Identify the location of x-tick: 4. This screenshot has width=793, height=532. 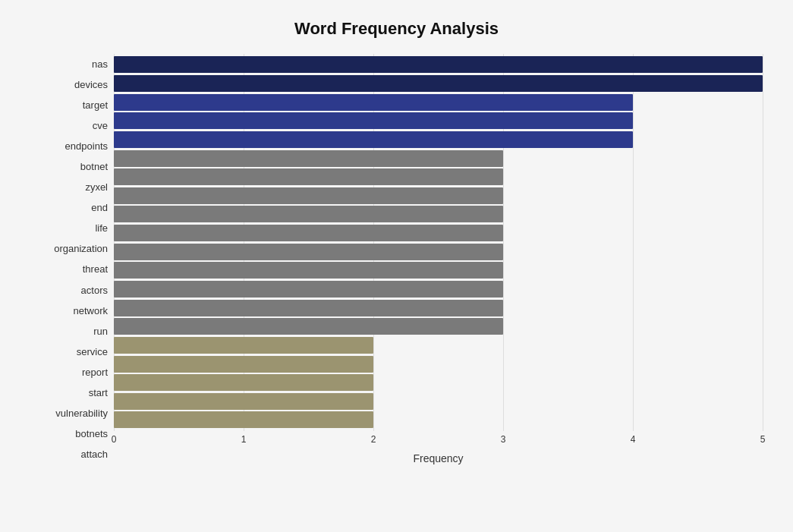
(633, 439).